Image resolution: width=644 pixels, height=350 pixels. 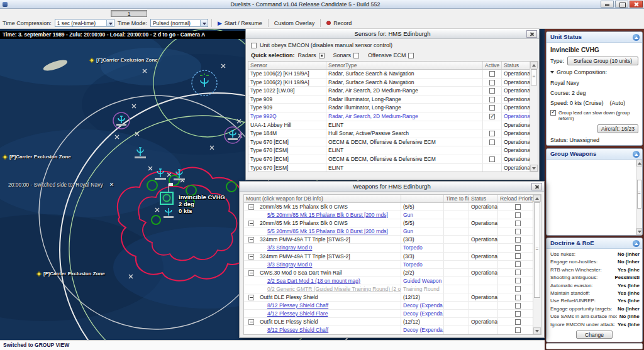 I want to click on sensor-name: Type 909, so click(x=287, y=99).